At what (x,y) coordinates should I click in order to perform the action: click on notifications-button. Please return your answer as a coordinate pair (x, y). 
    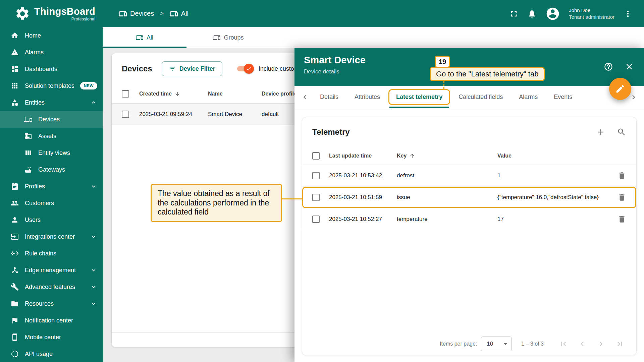
    Looking at the image, I should click on (532, 14).